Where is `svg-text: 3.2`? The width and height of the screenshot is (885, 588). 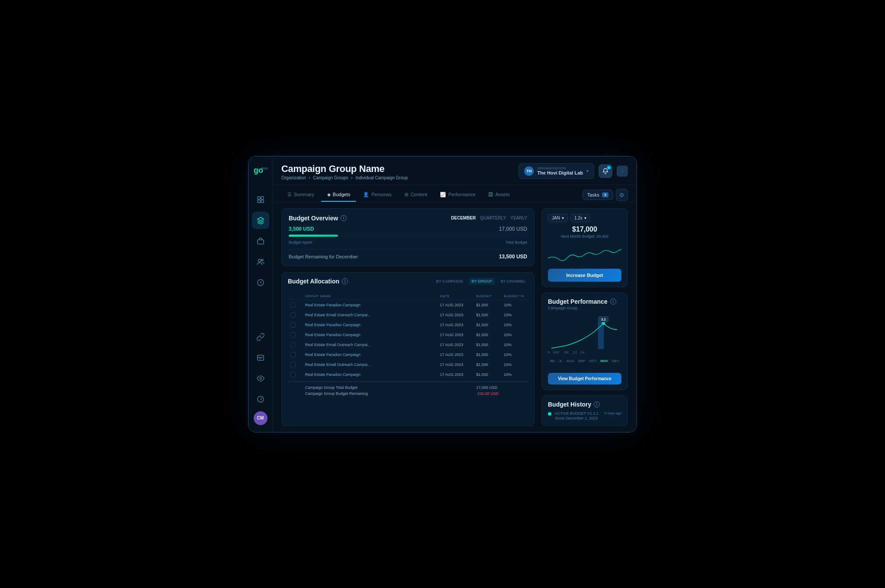 svg-text: 3.2 is located at coordinates (604, 319).